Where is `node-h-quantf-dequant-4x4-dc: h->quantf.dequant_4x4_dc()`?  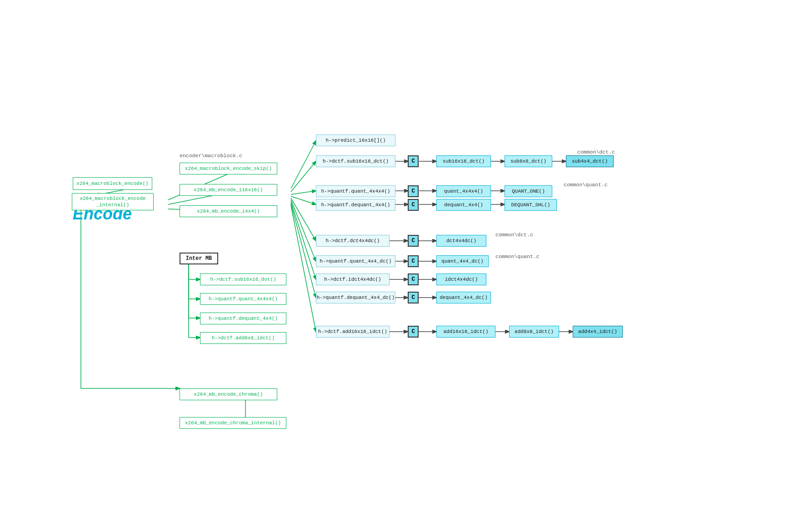 node-h-quantf-dequant-4x4-dc: h->quantf.dequant_4x4_dc() is located at coordinates (355, 298).